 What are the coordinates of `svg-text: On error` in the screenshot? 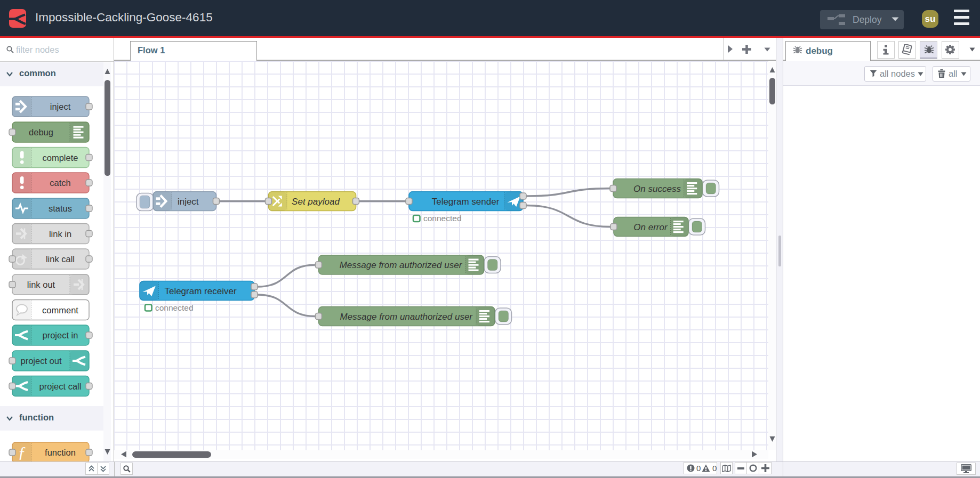 It's located at (650, 227).